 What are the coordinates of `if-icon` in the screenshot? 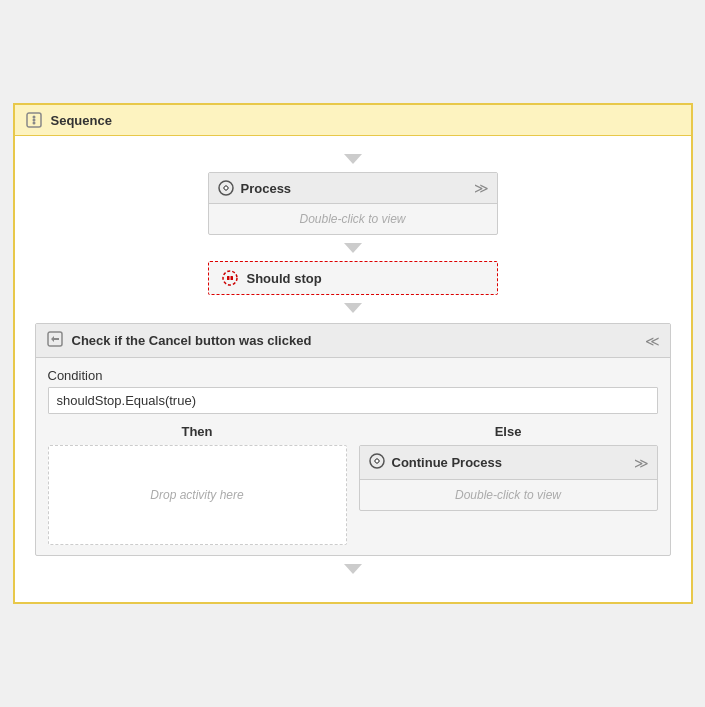 It's located at (55, 340).